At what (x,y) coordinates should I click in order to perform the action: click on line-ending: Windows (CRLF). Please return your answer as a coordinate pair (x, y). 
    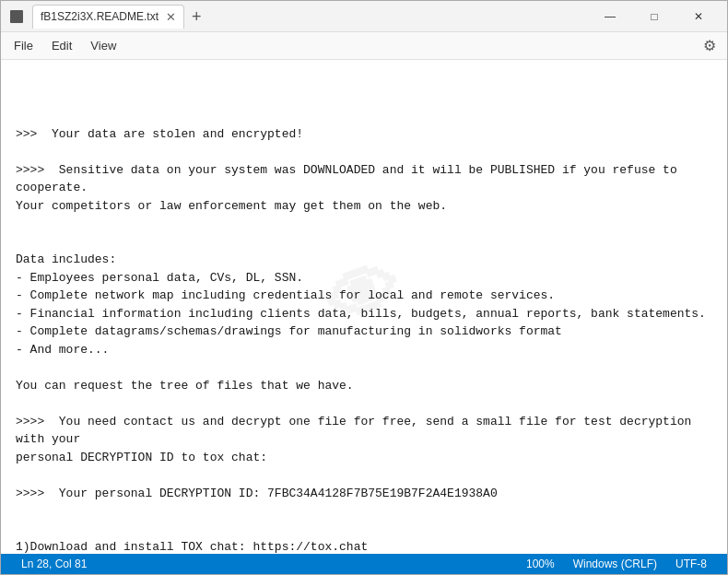
    Looking at the image, I should click on (616, 564).